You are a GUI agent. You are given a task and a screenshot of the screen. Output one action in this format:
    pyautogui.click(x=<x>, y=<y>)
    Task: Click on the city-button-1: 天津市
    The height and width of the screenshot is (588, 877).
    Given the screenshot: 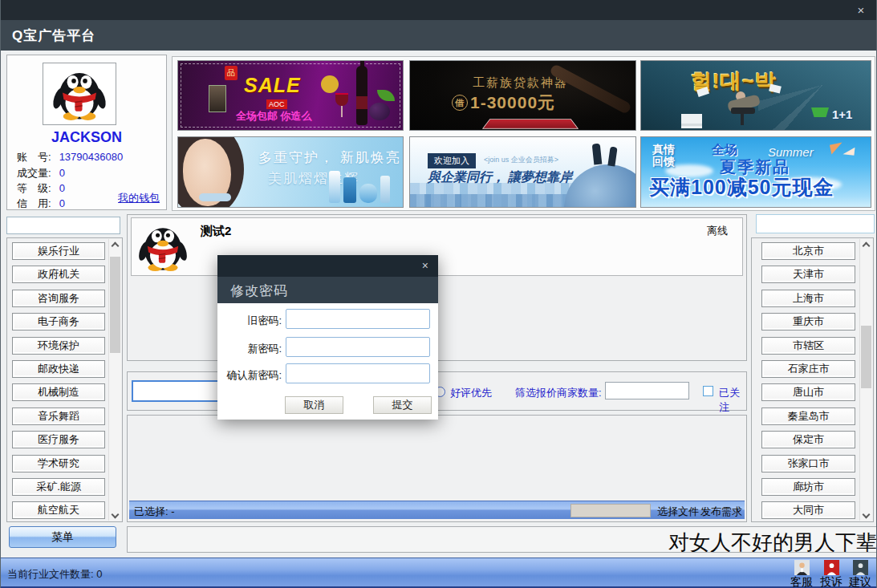 What is the action you would take?
    pyautogui.click(x=809, y=274)
    